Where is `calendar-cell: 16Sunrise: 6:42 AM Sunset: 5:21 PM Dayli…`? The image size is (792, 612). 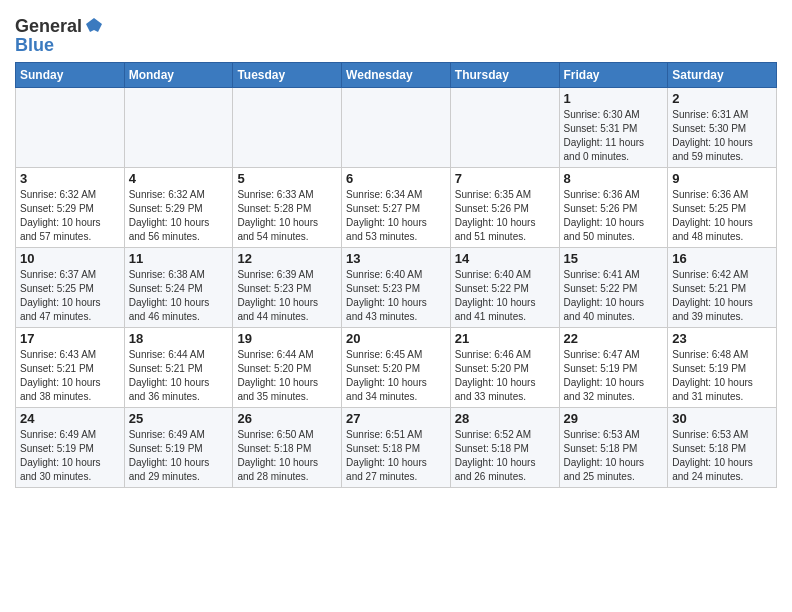
calendar-cell: 16Sunrise: 6:42 AM Sunset: 5:21 PM Dayli… is located at coordinates (722, 288).